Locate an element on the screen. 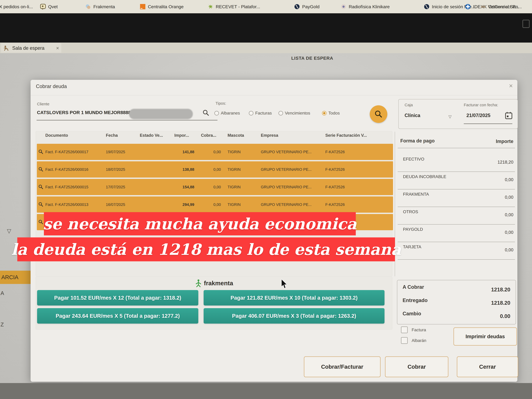 This screenshot has width=532, height=399. radio-selected-icon is located at coordinates (324, 113).